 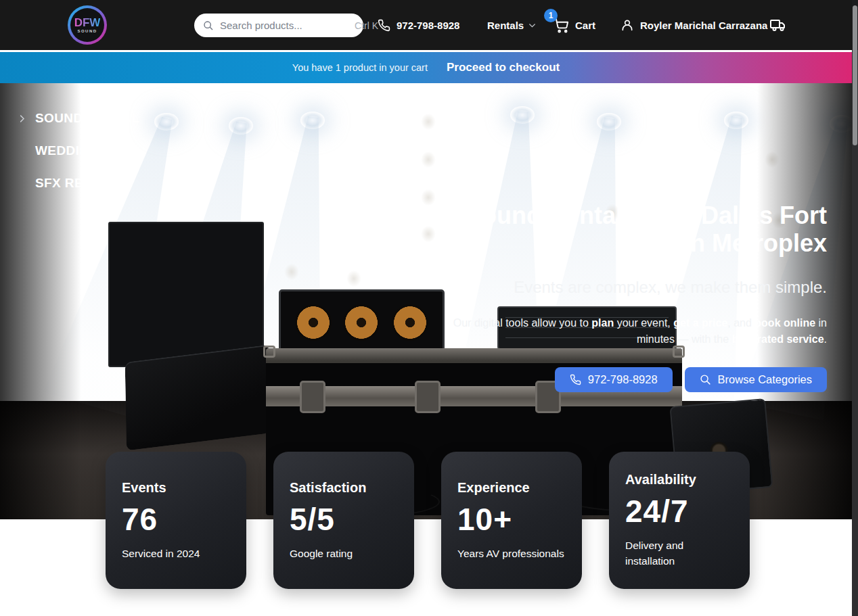 What do you see at coordinates (503, 68) in the screenshot?
I see `proceed-to-checkout-link: Proceed to checkout` at bounding box center [503, 68].